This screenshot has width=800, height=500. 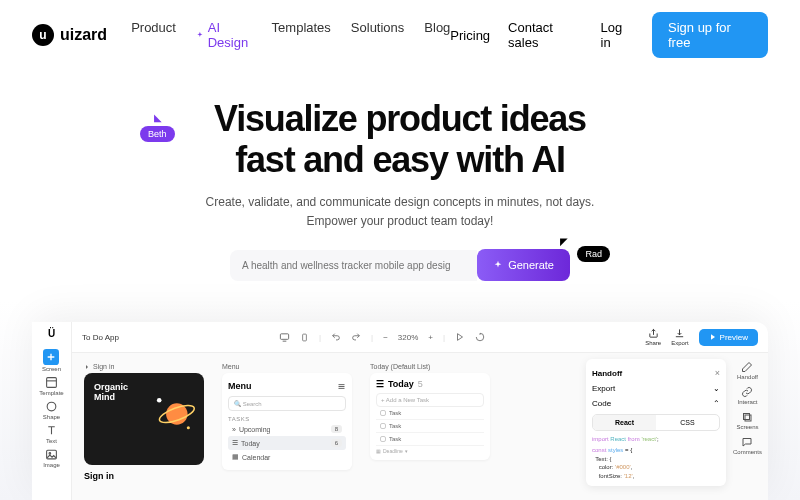 I want to click on prompt-bar: Generate, so click(x=400, y=265).